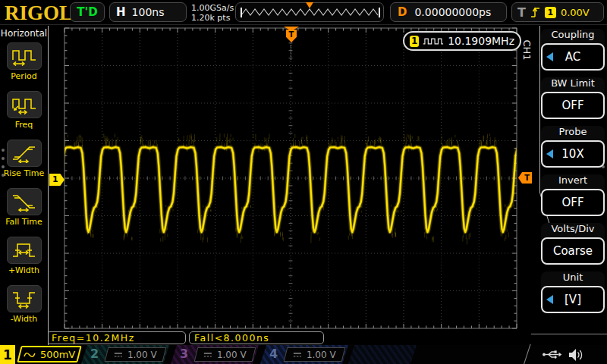 This screenshot has width=607, height=364. Describe the element at coordinates (573, 251) in the screenshot. I see `volts-div-value: Coarse` at that location.